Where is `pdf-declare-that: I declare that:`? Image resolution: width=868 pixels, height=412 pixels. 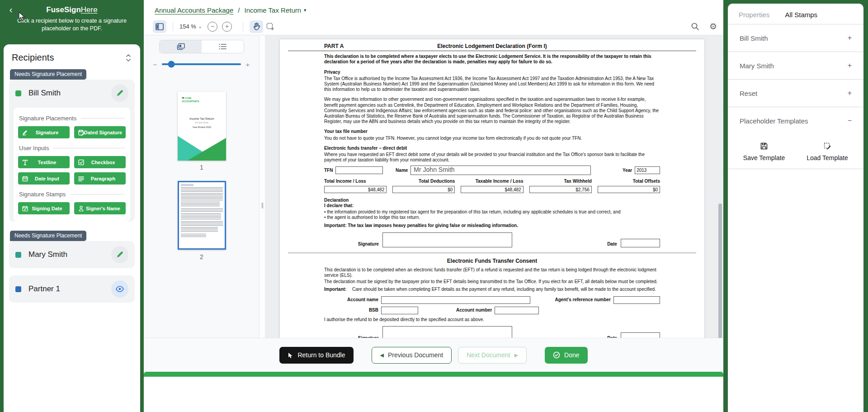 pdf-declare-that: I declare that: is located at coordinates (492, 206).